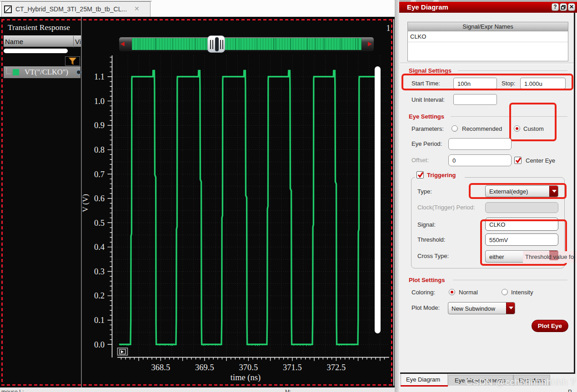 The width and height of the screenshot is (577, 392). I want to click on svg-text: 1.0, so click(99, 101).